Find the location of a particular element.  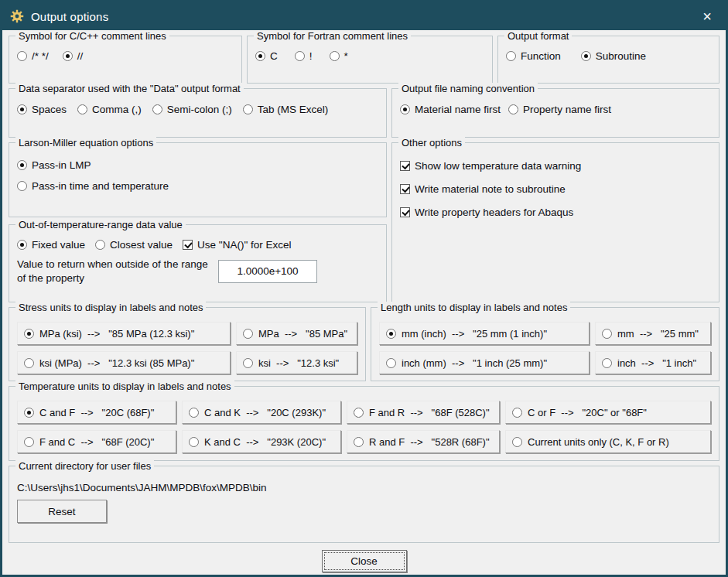

radio-label: inch (mm) --> "1 inch (25 mm)" is located at coordinates (474, 364).